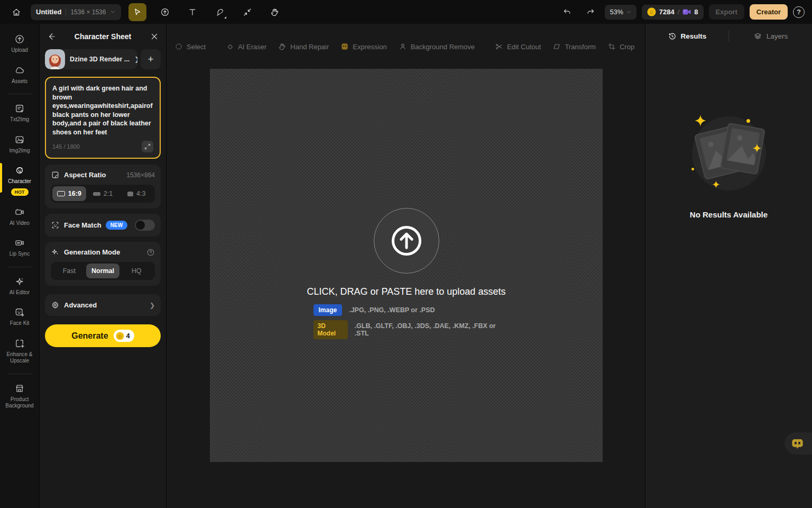 Image resolution: width=812 pixels, height=508 pixels. Describe the element at coordinates (51, 37) in the screenshot. I see `back-button` at that location.